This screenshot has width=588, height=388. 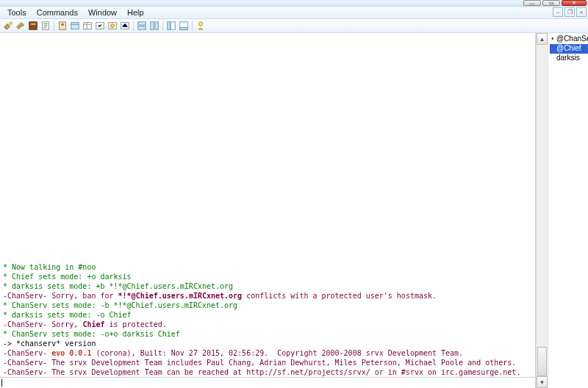 I want to click on chat-fragment: conflicts with a protected user's hostma…, so click(x=340, y=295).